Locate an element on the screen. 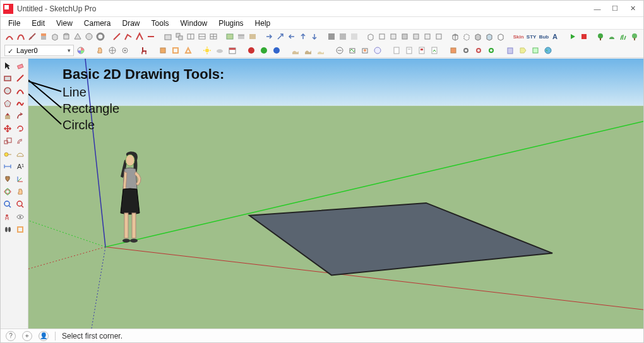 This screenshot has width=644, height=343. tool-view-top-icon is located at coordinates (382, 37).